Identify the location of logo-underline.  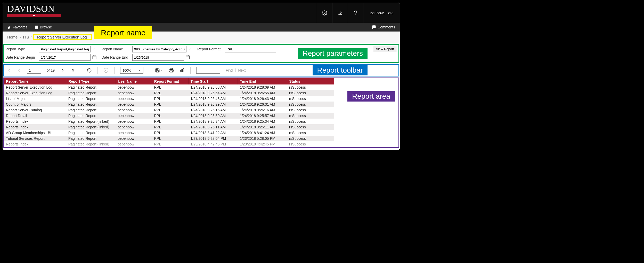
(34, 16).